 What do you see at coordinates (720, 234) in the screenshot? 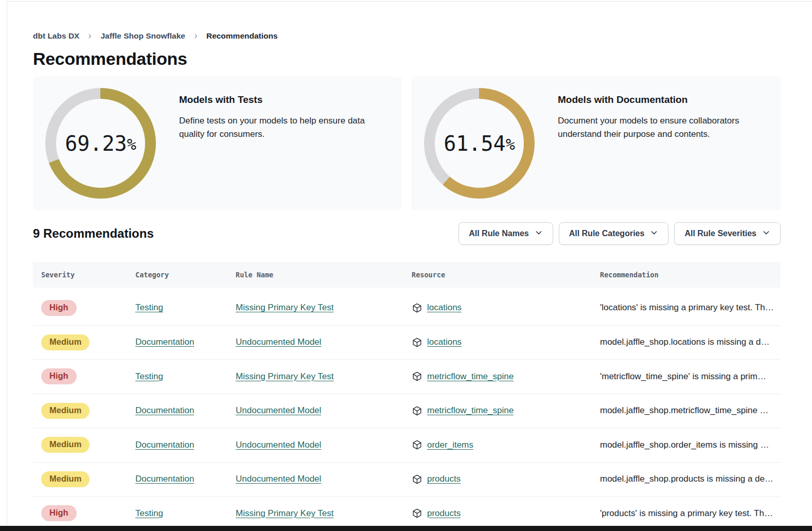
I see `filter-label: All Rule Severities` at bounding box center [720, 234].